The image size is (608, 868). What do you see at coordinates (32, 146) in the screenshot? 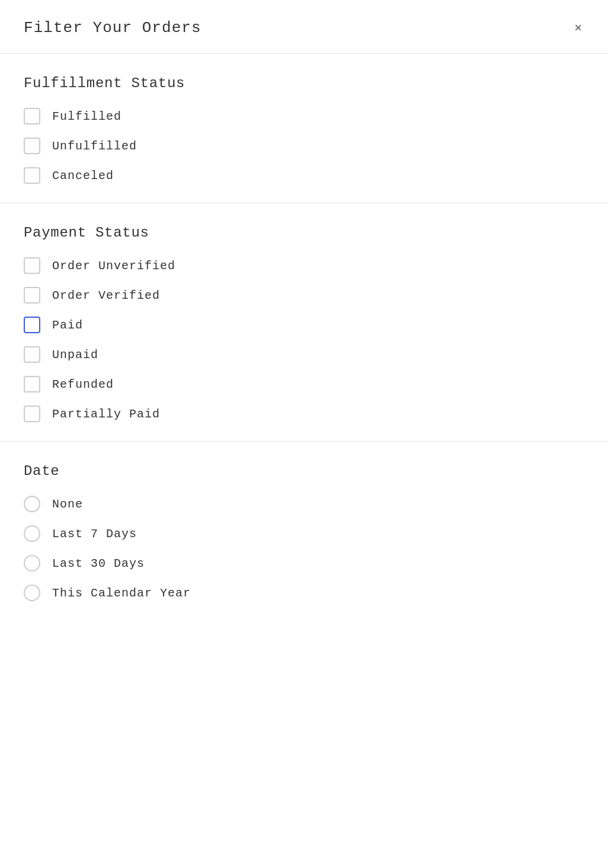
I see `checkbox-unfulfilled` at bounding box center [32, 146].